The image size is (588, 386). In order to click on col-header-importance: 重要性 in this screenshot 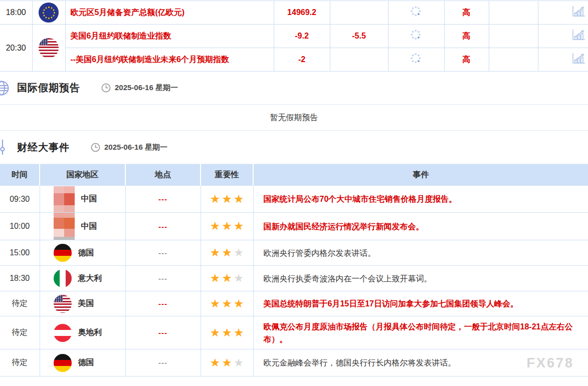, I will do `click(227, 175)`.